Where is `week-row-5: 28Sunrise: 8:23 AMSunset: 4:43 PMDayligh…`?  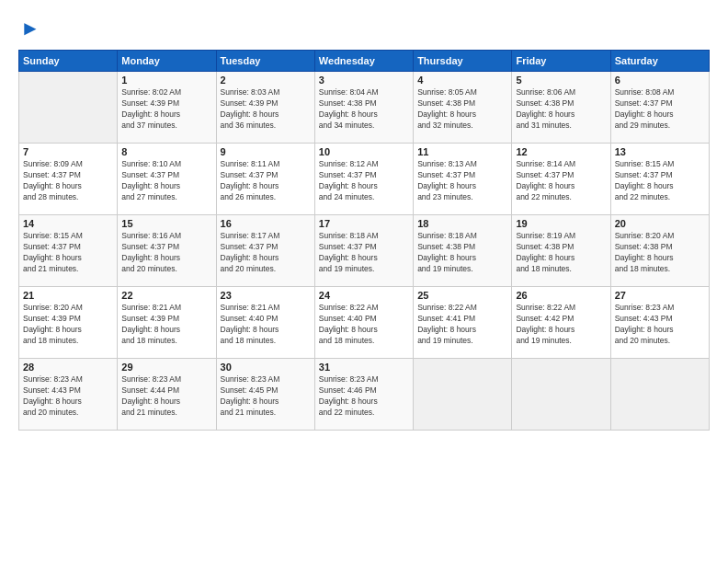 week-row-5: 28Sunrise: 8:23 AMSunset: 4:43 PMDayligh… is located at coordinates (364, 395).